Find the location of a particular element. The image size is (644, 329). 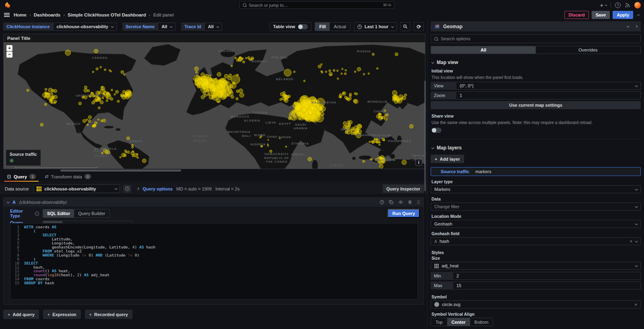

layer-row-source-traffic: Source traffic markers is located at coordinates (536, 172).